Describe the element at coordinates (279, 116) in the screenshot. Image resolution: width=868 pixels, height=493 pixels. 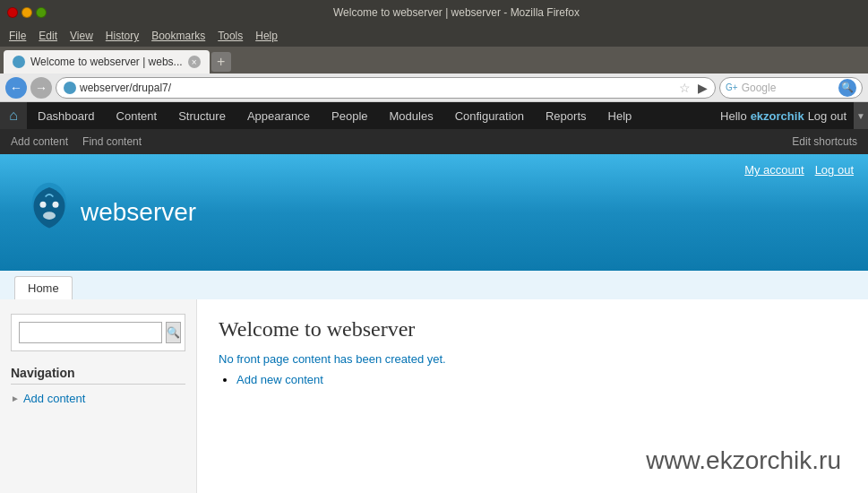
I see `nav-appearance: Appearance` at that location.